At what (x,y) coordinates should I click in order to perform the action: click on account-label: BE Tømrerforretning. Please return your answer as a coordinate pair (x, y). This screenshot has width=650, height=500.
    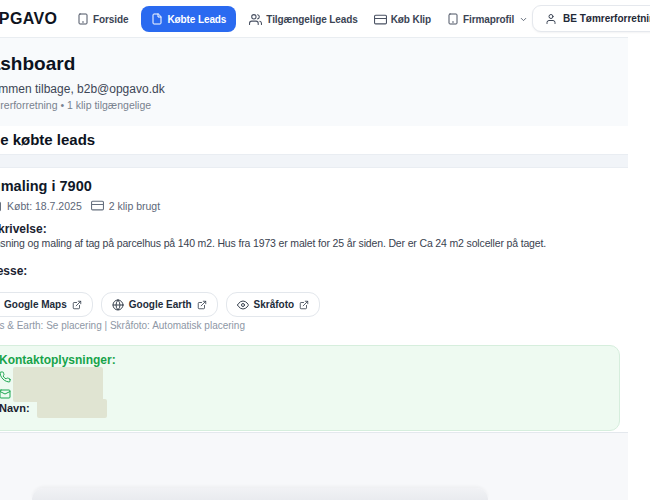
    Looking at the image, I should click on (606, 18).